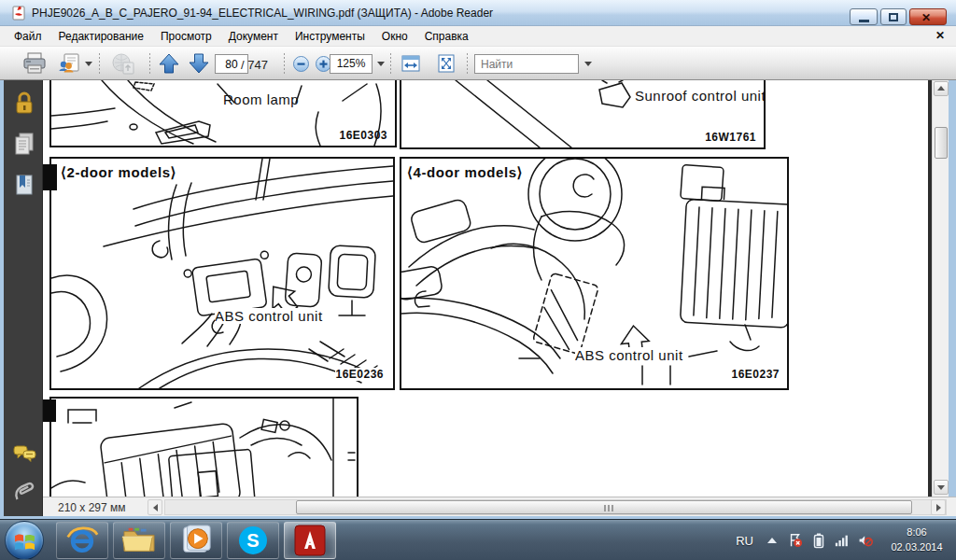 This screenshot has height=560, width=956. I want to click on window-controls: ✕, so click(898, 17).